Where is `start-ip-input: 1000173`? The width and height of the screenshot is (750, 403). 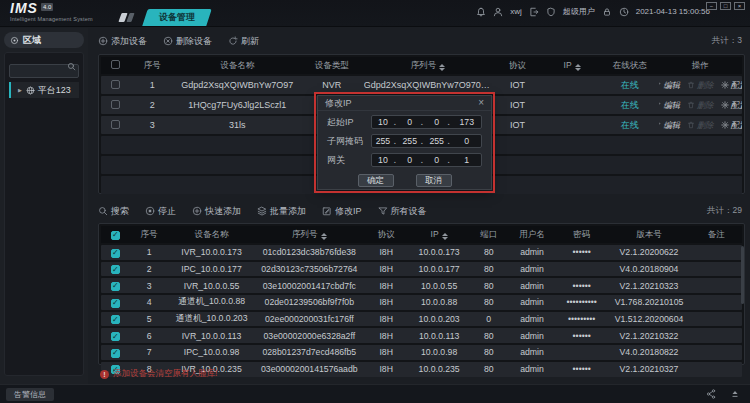
start-ip-input: 1000173 is located at coordinates (426, 122).